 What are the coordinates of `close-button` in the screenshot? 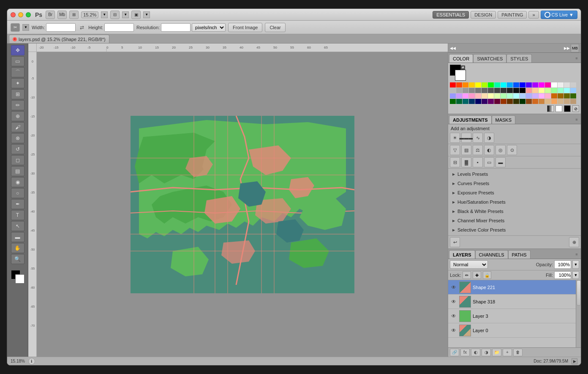 It's located at (13, 15).